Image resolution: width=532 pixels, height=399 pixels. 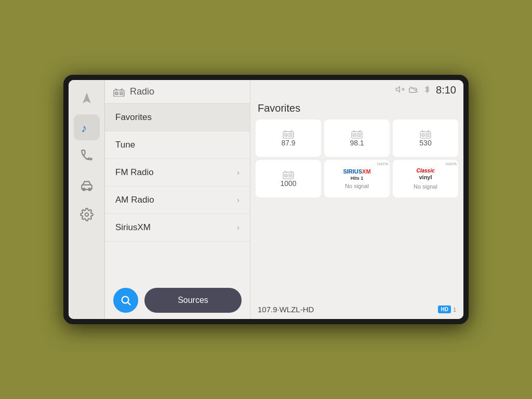 I want to click on menu-item-am-radio: AM Radio ›, so click(x=178, y=201).